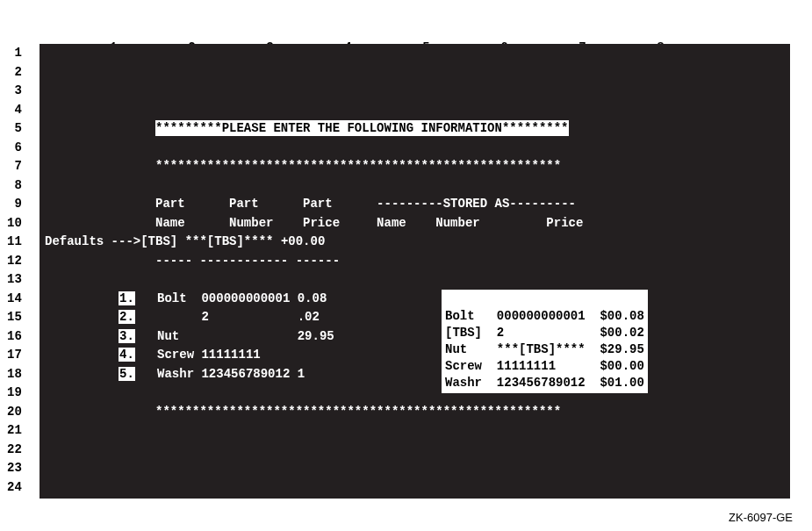 Image resolution: width=812 pixels, height=531 pixels. Describe the element at coordinates (544, 316) in the screenshot. I see `stored-row-1: Bolt 000000000001 $00.08` at that location.